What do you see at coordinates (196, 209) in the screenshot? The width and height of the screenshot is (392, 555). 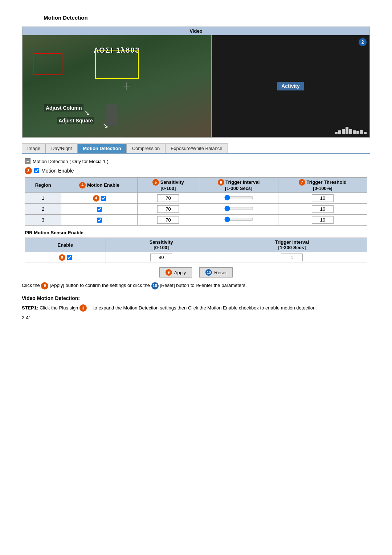 I see `table-row: 2` at bounding box center [196, 209].